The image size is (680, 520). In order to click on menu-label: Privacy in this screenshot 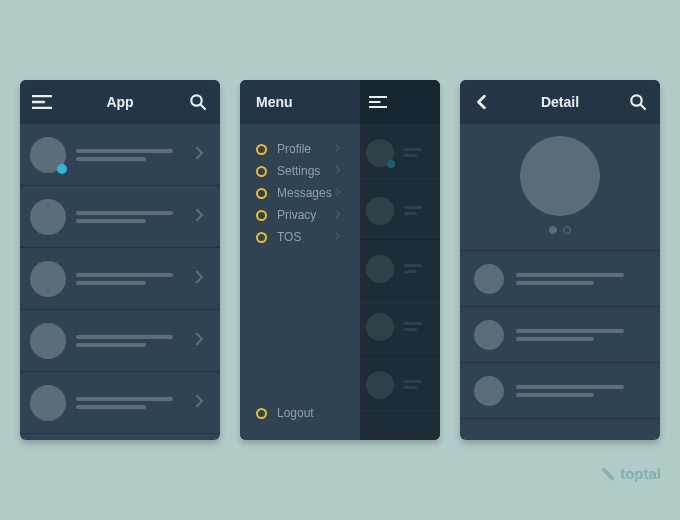, I will do `click(306, 215)`.